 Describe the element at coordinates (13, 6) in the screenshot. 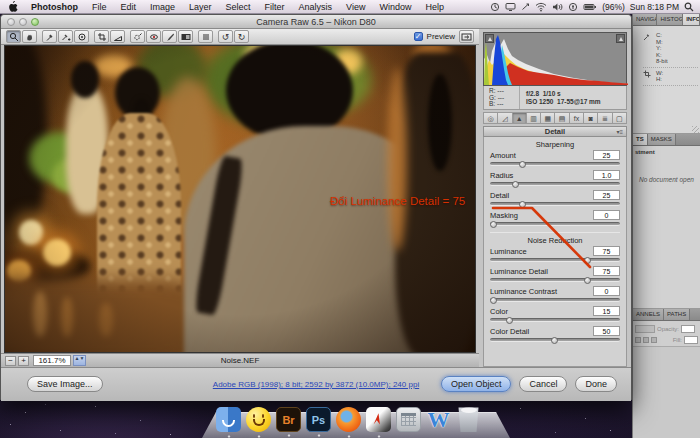

I see `apple-menu-icon` at that location.